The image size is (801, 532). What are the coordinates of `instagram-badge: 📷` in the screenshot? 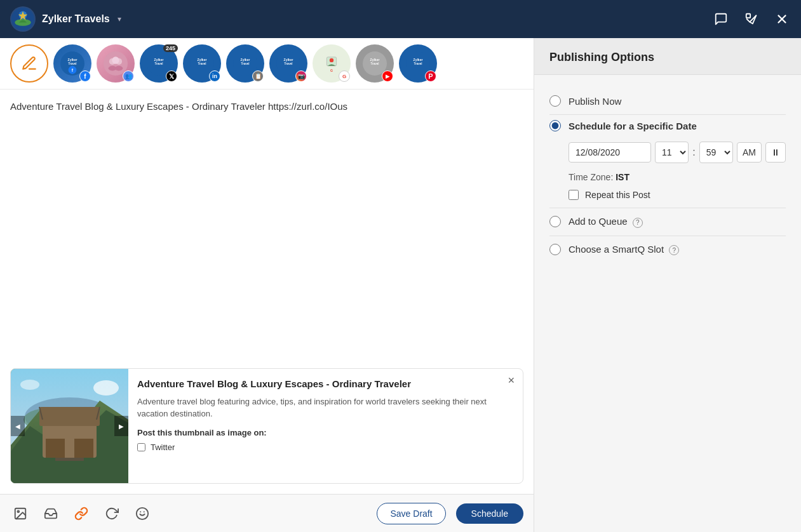 It's located at (301, 76).